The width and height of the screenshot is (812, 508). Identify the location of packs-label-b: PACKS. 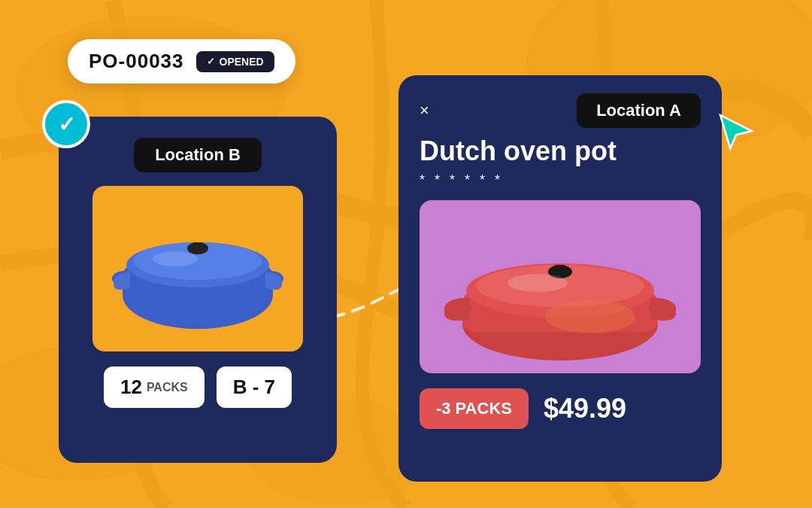
(167, 388).